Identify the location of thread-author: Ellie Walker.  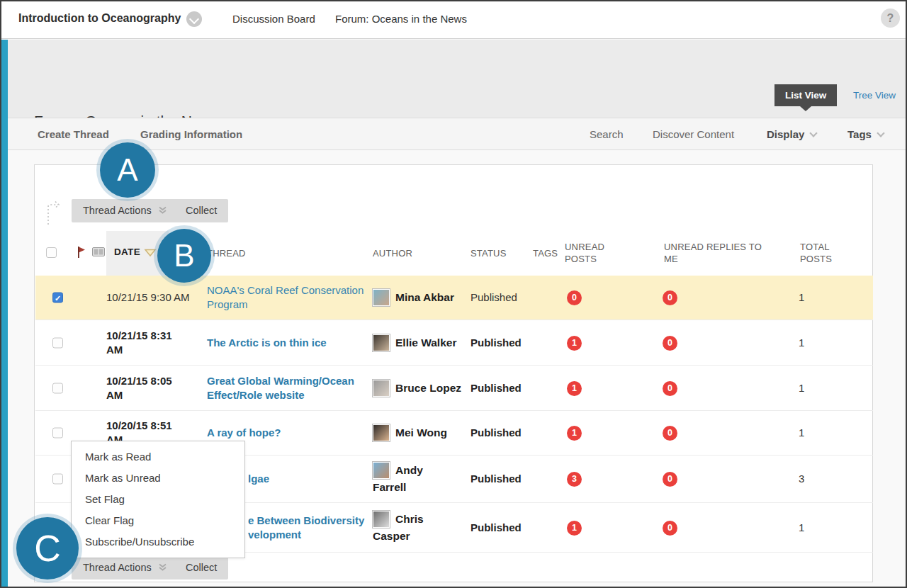
(419, 343).